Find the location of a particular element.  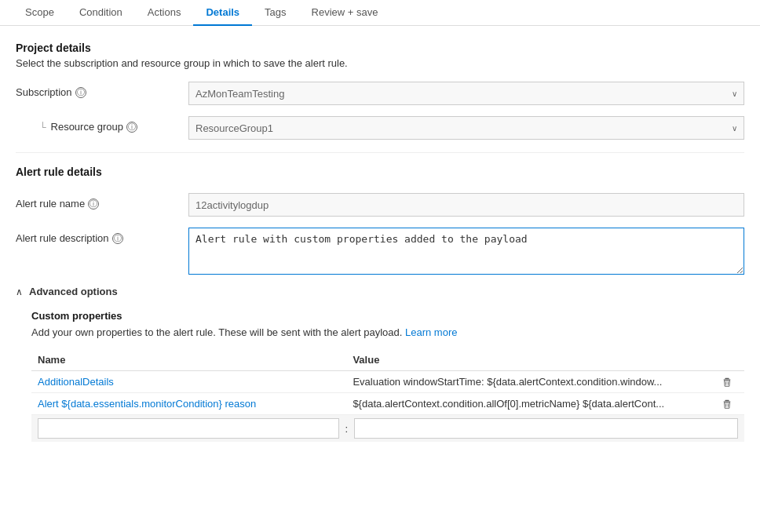

tab-scope: Scope is located at coordinates (39, 13).